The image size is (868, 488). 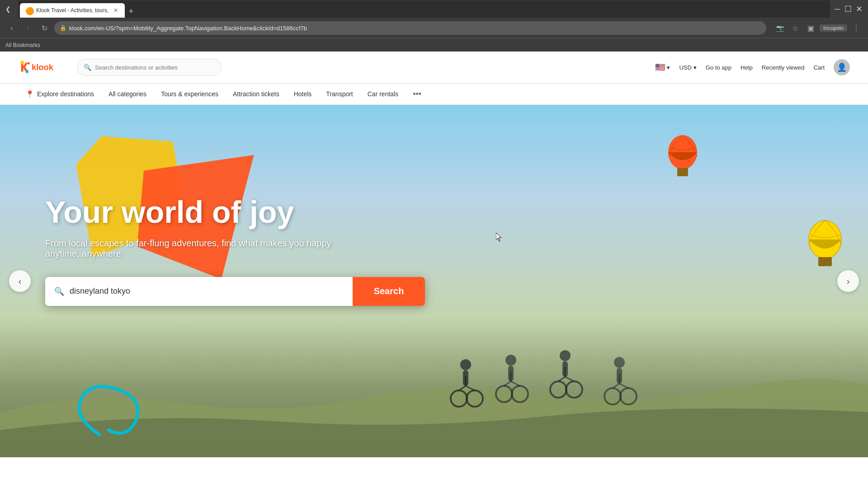 What do you see at coordinates (685, 68) in the screenshot?
I see `currency-label: USD` at bounding box center [685, 68].